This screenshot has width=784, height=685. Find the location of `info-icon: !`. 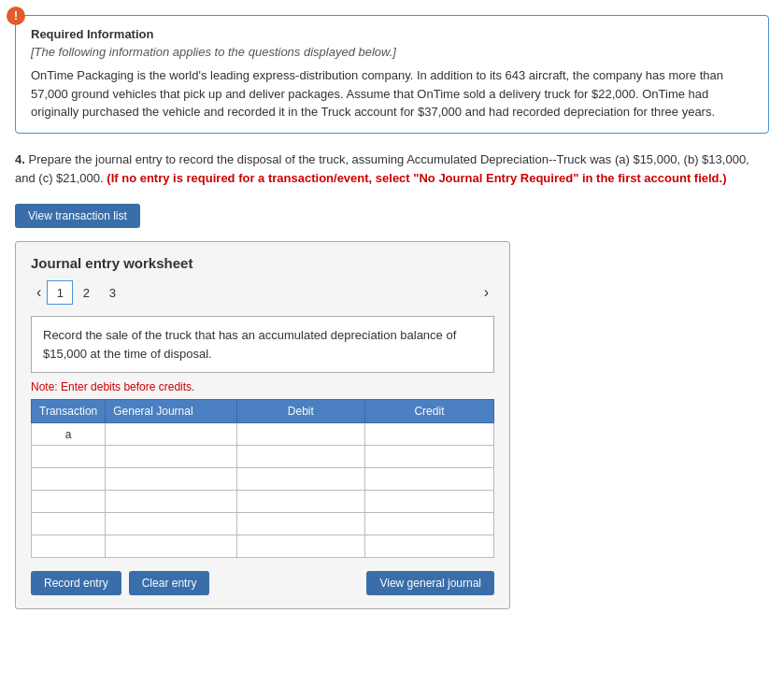

info-icon: ! is located at coordinates (16, 16).